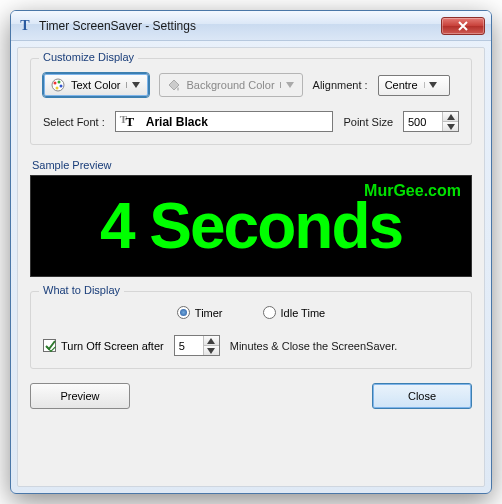  I want to click on radio-idle-label: Idle Time, so click(304, 313).